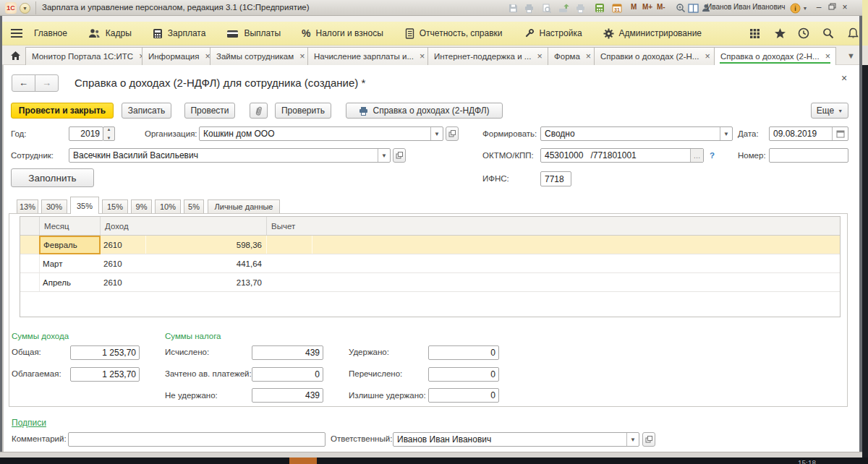 This screenshot has height=464, width=868. What do you see at coordinates (288, 374) in the screenshot?
I see `advance-input: 0` at bounding box center [288, 374].